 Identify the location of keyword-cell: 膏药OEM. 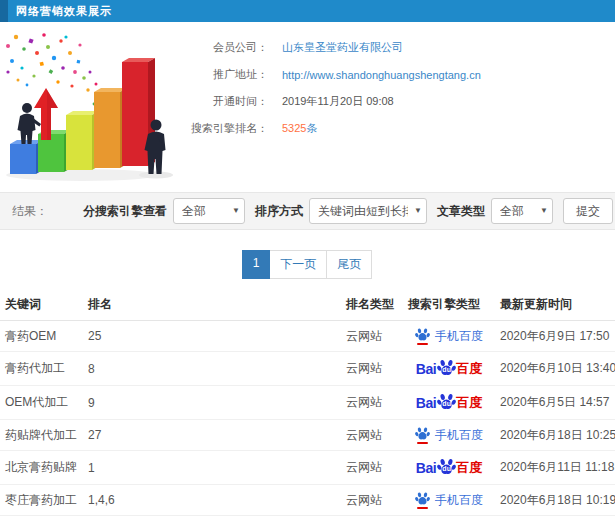
(42, 336).